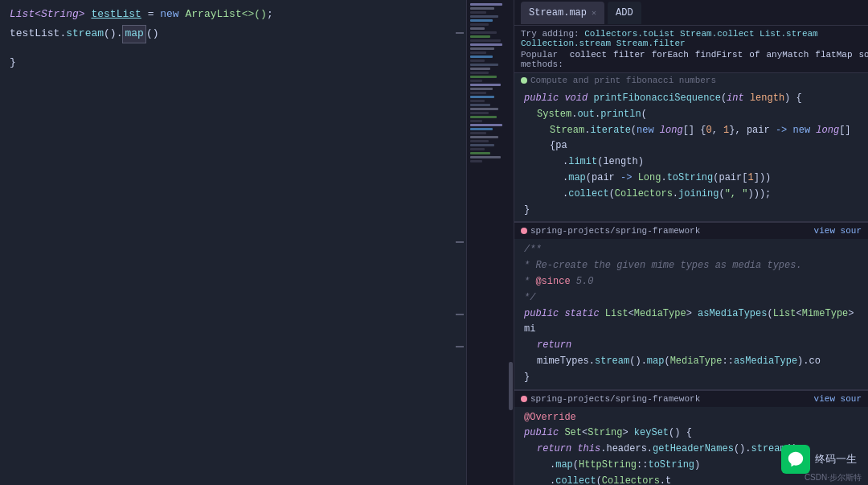 The height and width of the screenshot is (485, 868). I want to click on sp2-line-2: public Set<String> keySet() {, so click(691, 434).